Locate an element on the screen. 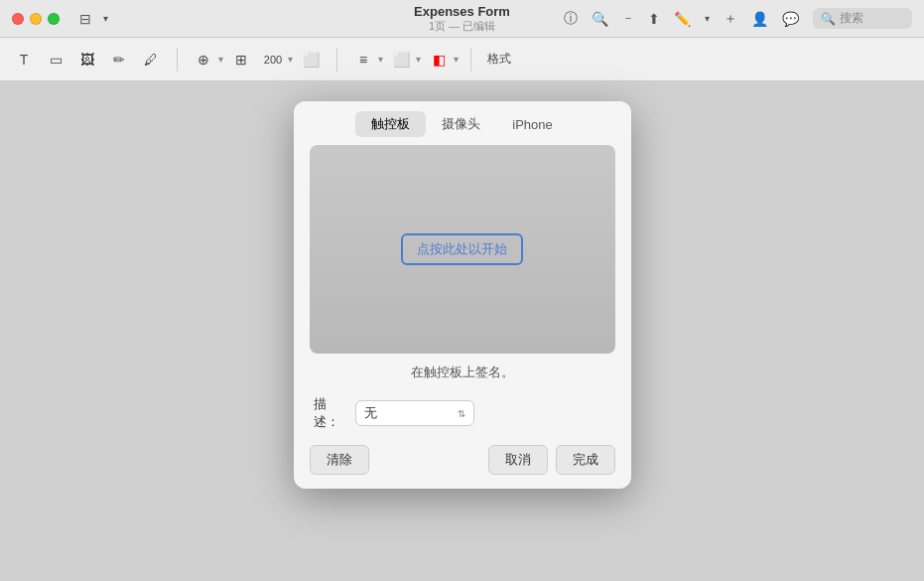 The height and width of the screenshot is (581, 924). traffic-lights is located at coordinates (36, 19).